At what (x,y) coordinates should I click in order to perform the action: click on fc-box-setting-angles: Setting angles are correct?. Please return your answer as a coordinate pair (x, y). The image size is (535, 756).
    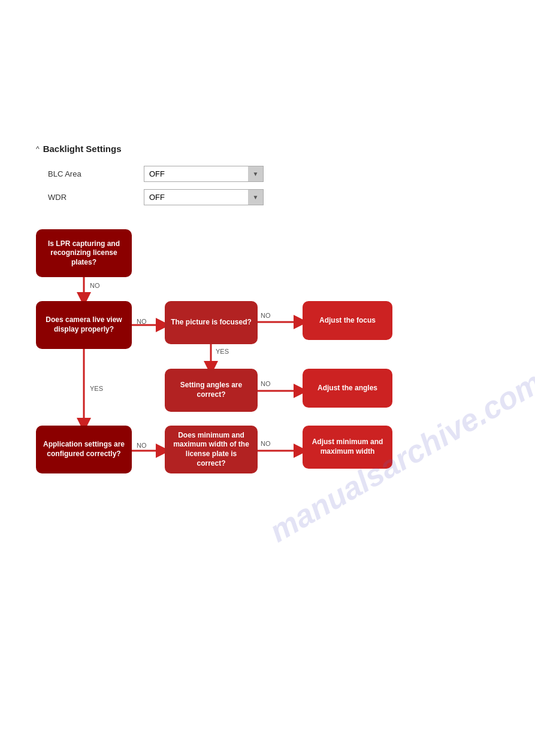
    Looking at the image, I should click on (211, 390).